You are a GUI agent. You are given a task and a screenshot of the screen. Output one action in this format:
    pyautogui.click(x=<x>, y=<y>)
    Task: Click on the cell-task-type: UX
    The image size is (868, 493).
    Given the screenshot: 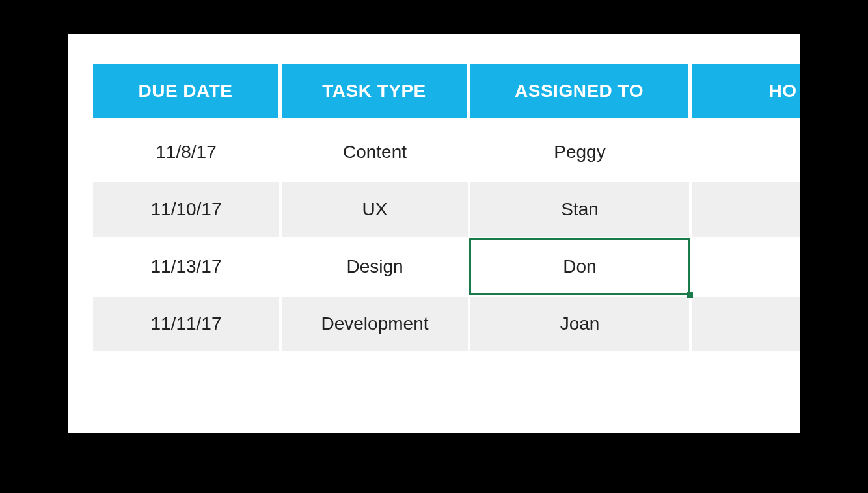 What is the action you would take?
    pyautogui.click(x=376, y=211)
    